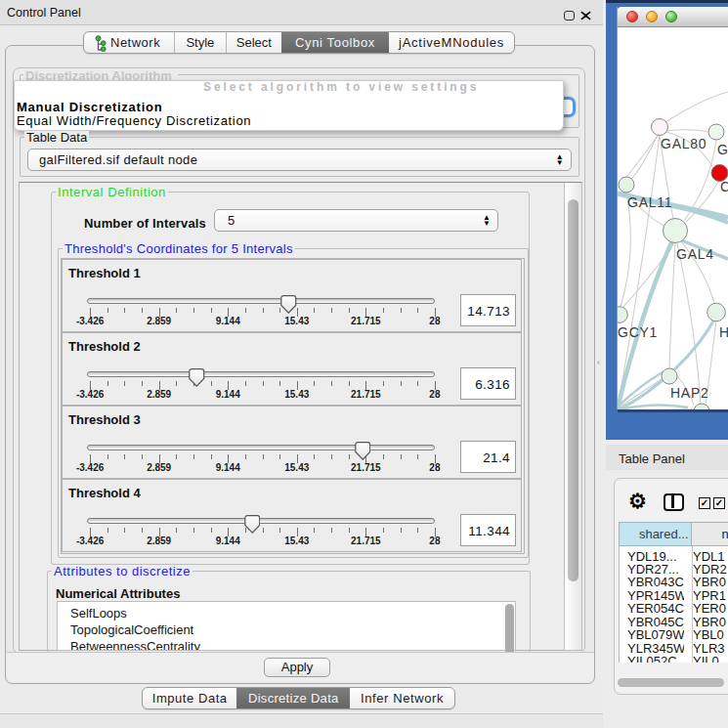  Describe the element at coordinates (690, 393) in the screenshot. I see `svg-text: HAP2` at that location.